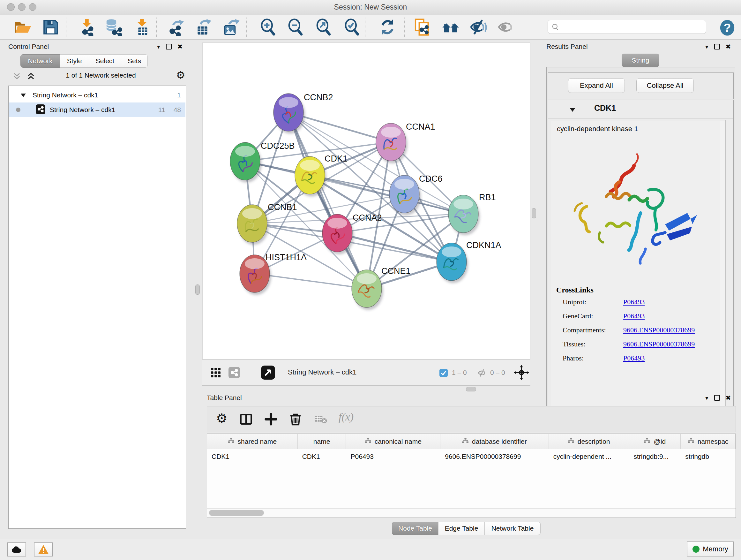  Describe the element at coordinates (176, 27) in the screenshot. I see `export-network-button` at that location.